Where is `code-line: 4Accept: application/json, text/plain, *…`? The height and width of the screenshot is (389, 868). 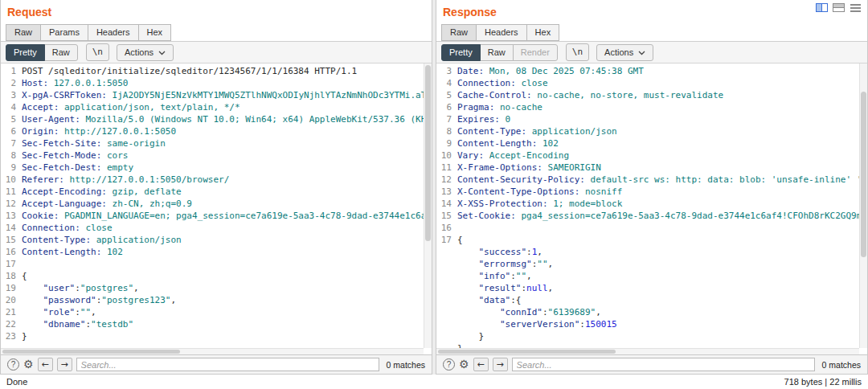
code-line: 4Accept: application/json, text/plain, *… is located at coordinates (212, 108).